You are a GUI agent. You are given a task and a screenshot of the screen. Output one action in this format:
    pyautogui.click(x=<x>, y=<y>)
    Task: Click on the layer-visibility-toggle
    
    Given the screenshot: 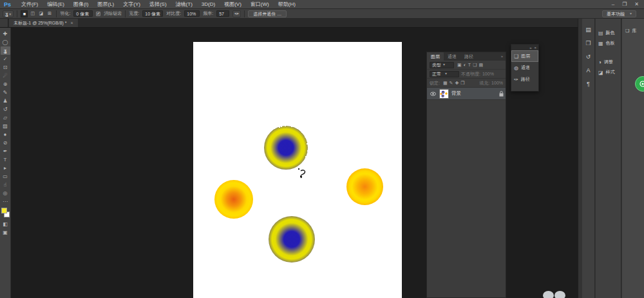 What is the action you would take?
    pyautogui.click(x=433, y=94)
    